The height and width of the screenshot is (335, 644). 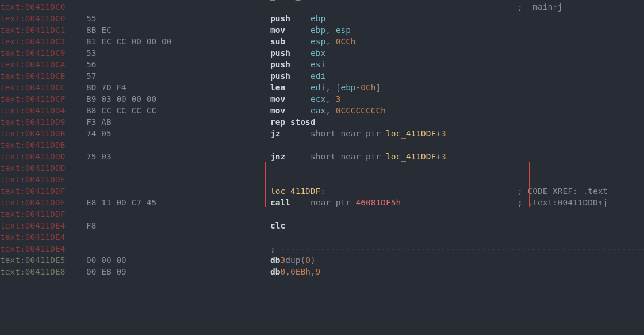 What do you see at coordinates (106, 260) in the screenshot?
I see `hex-bytes: 00 00 00` at bounding box center [106, 260].